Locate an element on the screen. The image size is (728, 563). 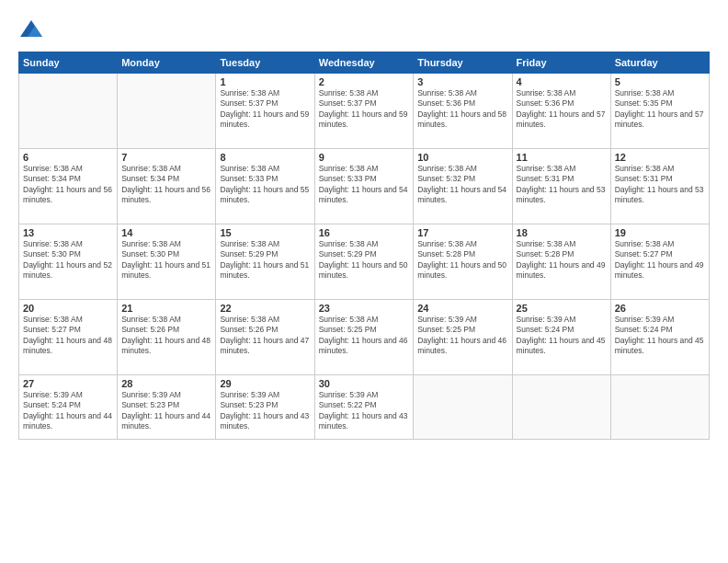
day-number: 11 is located at coordinates (562, 157).